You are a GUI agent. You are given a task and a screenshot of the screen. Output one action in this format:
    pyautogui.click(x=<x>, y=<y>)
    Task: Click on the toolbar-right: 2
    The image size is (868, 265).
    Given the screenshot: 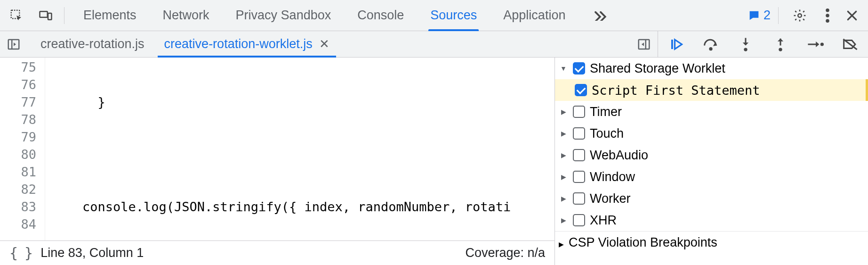 What is the action you would take?
    pyautogui.click(x=806, y=16)
    